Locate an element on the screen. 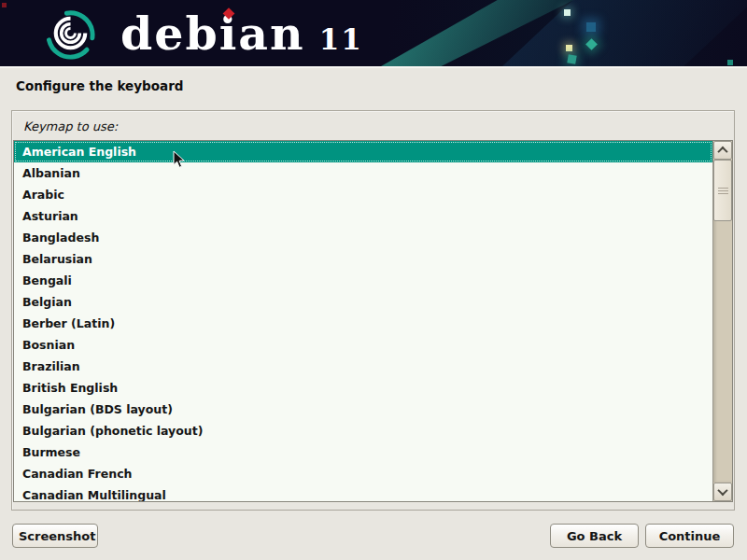 This screenshot has width=747, height=560. brand-text: an is located at coordinates (271, 34).